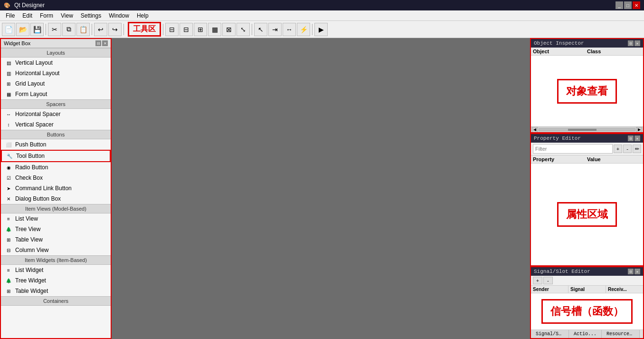 This screenshot has height=339, width=644. Describe the element at coordinates (115, 29) in the screenshot. I see `redo-button: ↪` at that location.